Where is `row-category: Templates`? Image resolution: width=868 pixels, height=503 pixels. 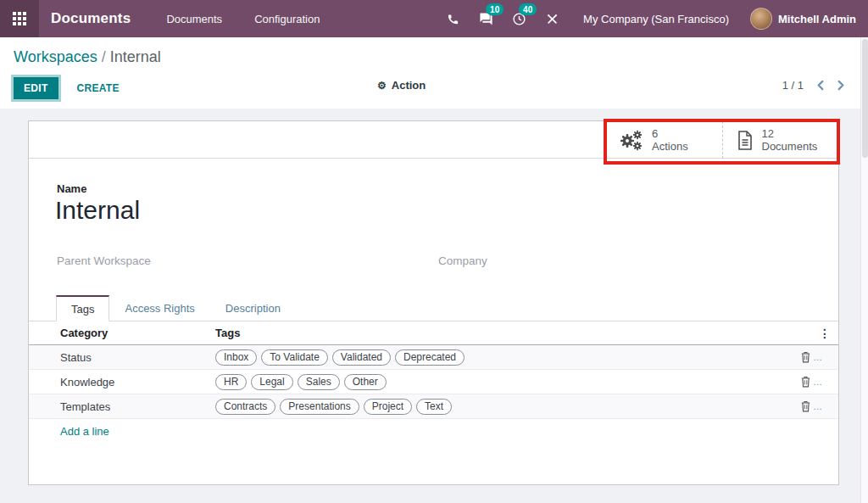 row-category: Templates is located at coordinates (137, 407).